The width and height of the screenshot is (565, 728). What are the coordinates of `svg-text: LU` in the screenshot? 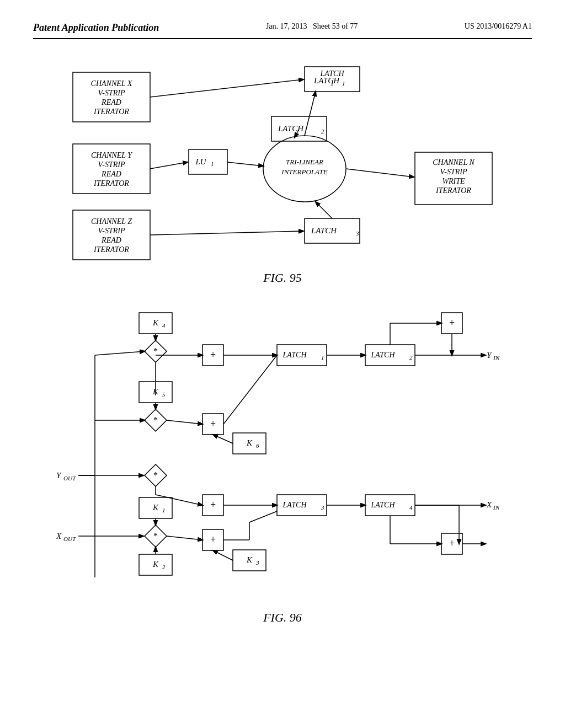 It's located at (201, 162).